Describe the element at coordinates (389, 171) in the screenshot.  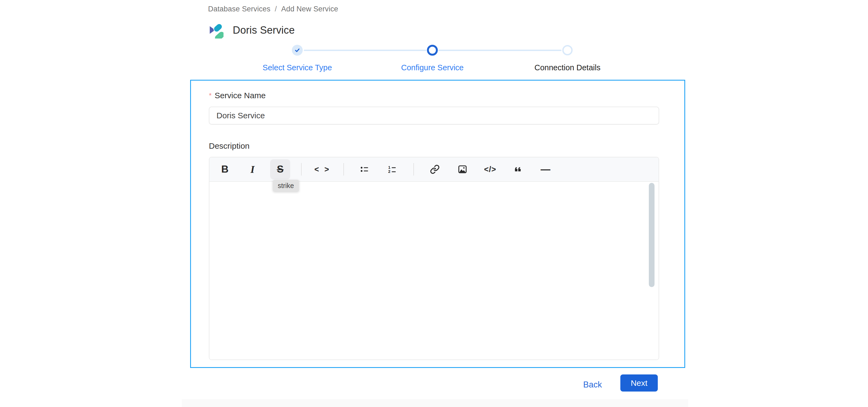
I see `svg-text: 2` at that location.